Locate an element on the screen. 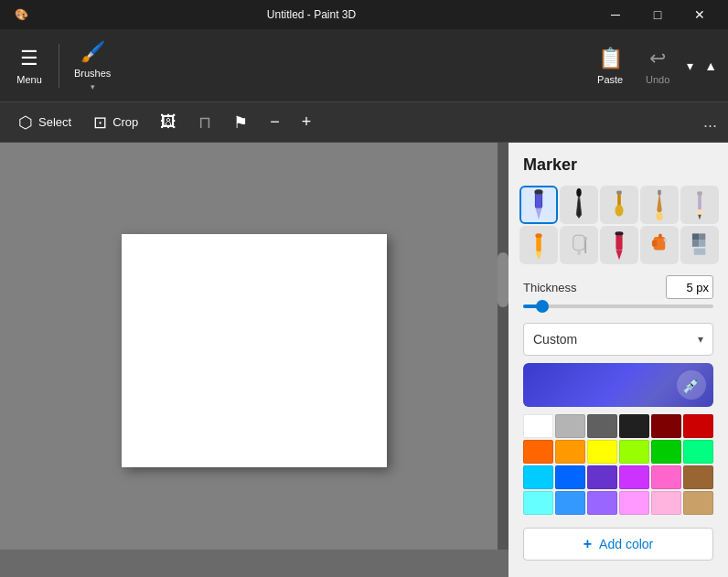 The width and height of the screenshot is (728, 577). paste-button: 📋 Paste is located at coordinates (610, 66).